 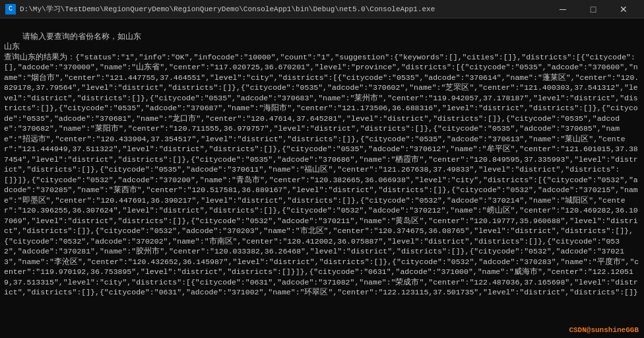 I want to click on minimize-button: ─, so click(x=563, y=9).